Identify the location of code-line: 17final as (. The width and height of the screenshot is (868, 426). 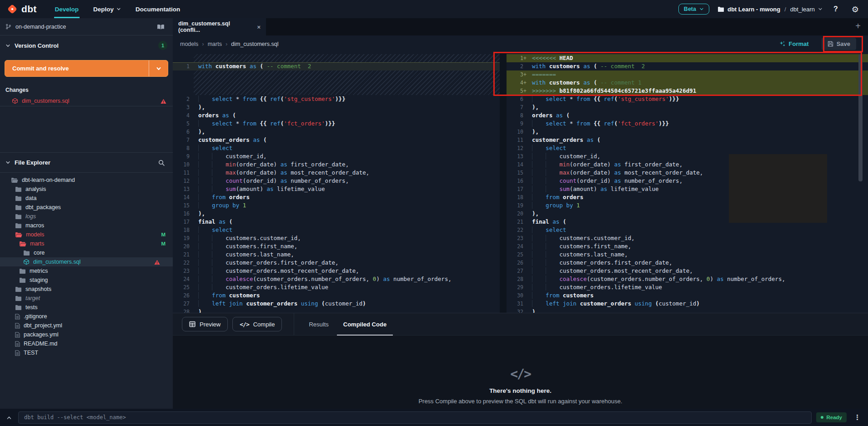
(336, 222).